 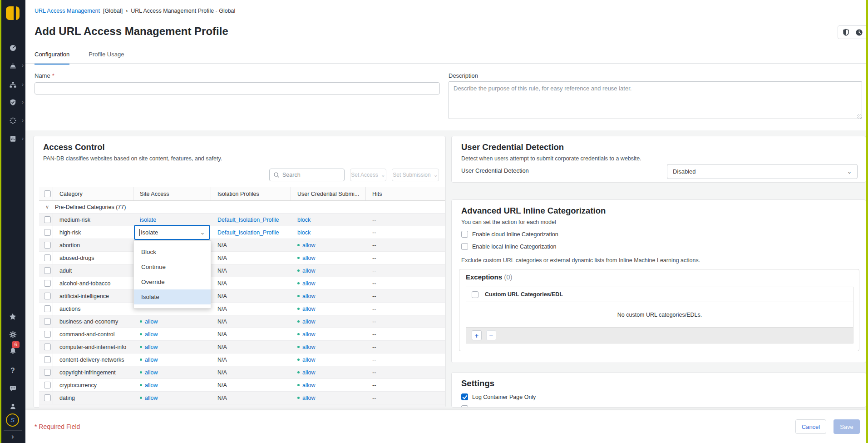 What do you see at coordinates (446, 64) in the screenshot?
I see `tab-bar-divider` at bounding box center [446, 64].